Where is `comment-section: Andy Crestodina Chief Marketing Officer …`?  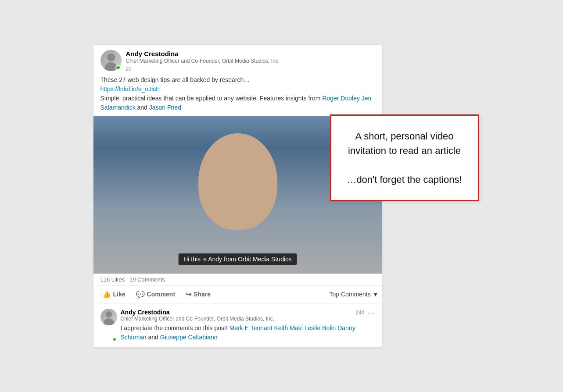
comment-section: Andy Crestodina Chief Marketing Officer … is located at coordinates (238, 325).